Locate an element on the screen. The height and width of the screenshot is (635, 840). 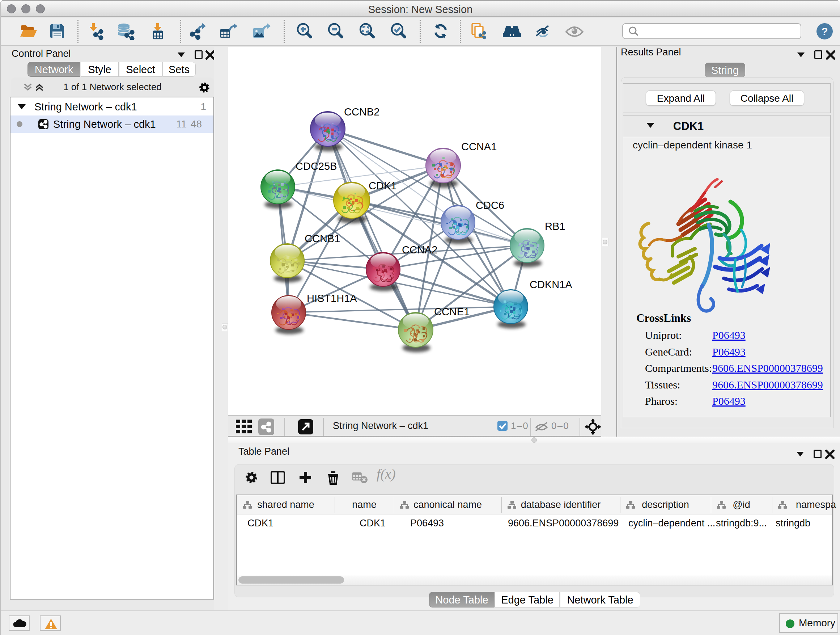
svg-text: HIST1H1A is located at coordinates (332, 298).